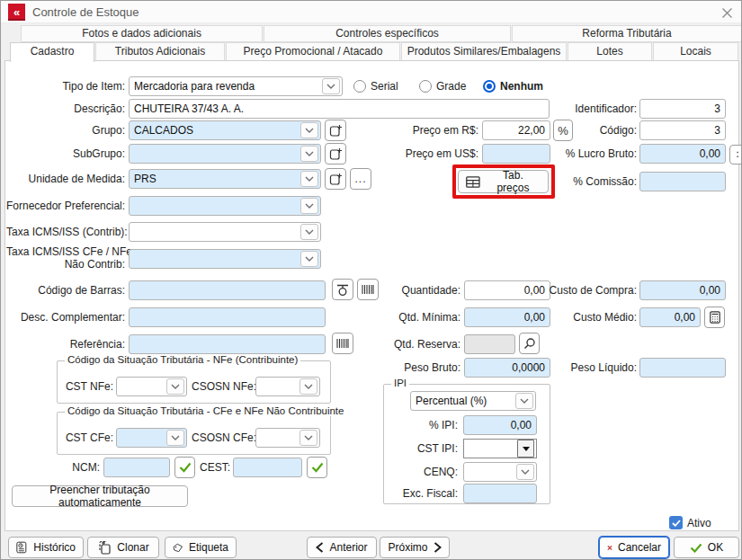 This screenshot has width=742, height=560. Describe the element at coordinates (151, 387) in the screenshot. I see `cst-nfe-select` at that location.